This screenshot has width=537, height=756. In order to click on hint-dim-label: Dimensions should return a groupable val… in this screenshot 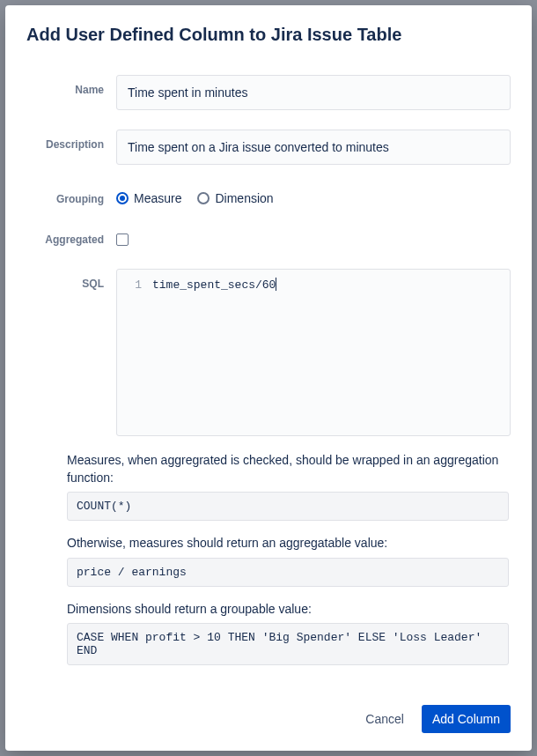, I will do `click(288, 610)`.